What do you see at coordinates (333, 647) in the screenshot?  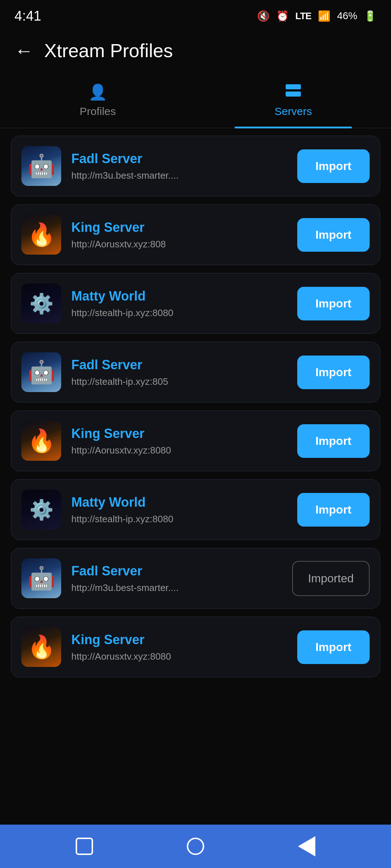 I see `import-button-8: Import` at bounding box center [333, 647].